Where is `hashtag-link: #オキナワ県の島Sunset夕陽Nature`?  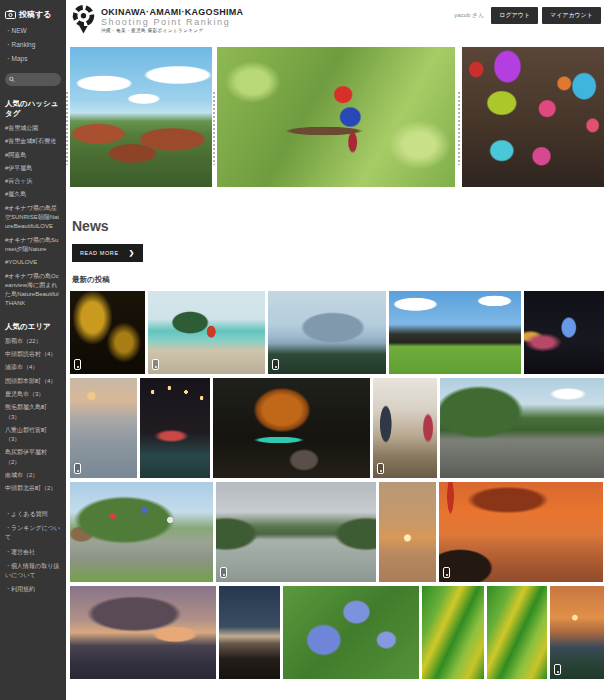
hashtag-link: #オキナワ県の島Sunset夕陽Nature is located at coordinates (33, 246).